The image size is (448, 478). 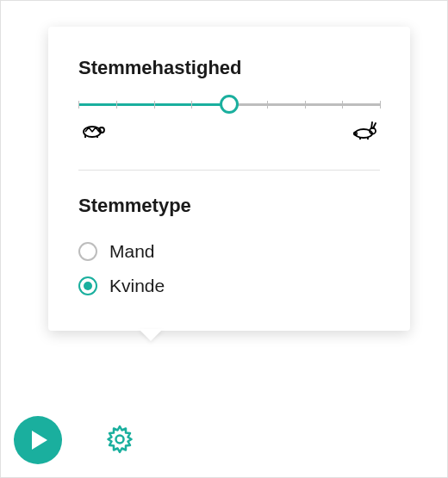 I want to click on turtle-icon, so click(x=93, y=133).